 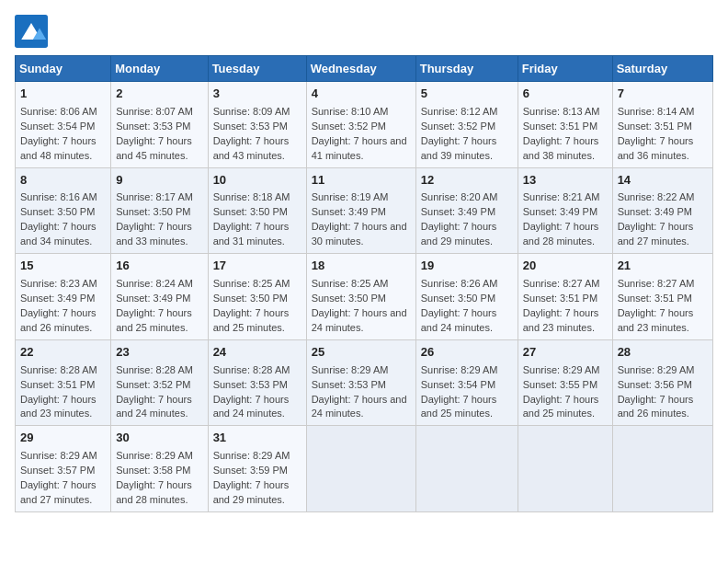 What do you see at coordinates (257, 469) in the screenshot?
I see `calendar-cell: 31Sunrise: 8:29 AMSunset: 3:59 PMDayligh…` at bounding box center [257, 469].